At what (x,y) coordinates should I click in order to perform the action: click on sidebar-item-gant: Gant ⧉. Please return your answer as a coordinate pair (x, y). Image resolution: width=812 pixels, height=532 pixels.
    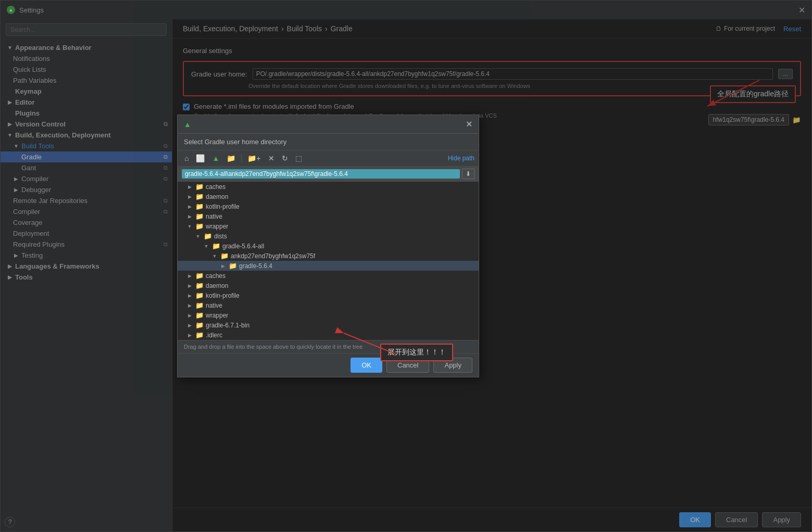
    Looking at the image, I should click on (86, 168).